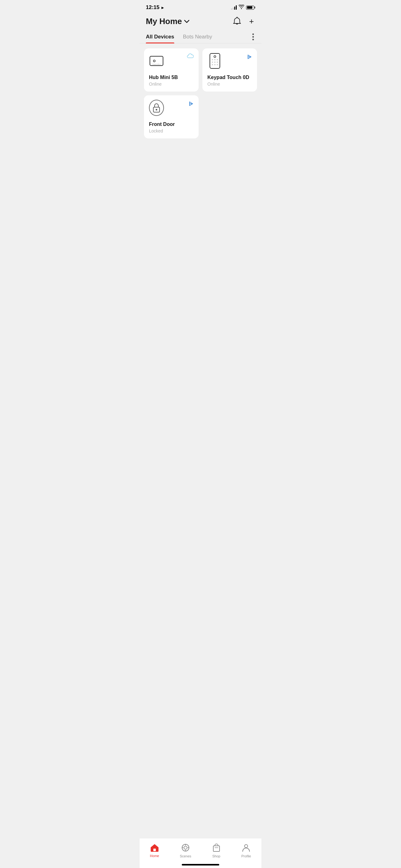 This screenshot has width=401, height=868. Describe the element at coordinates (201, 144) in the screenshot. I see `main-content: SwitchBot Hub Mini 5B Online` at that location.